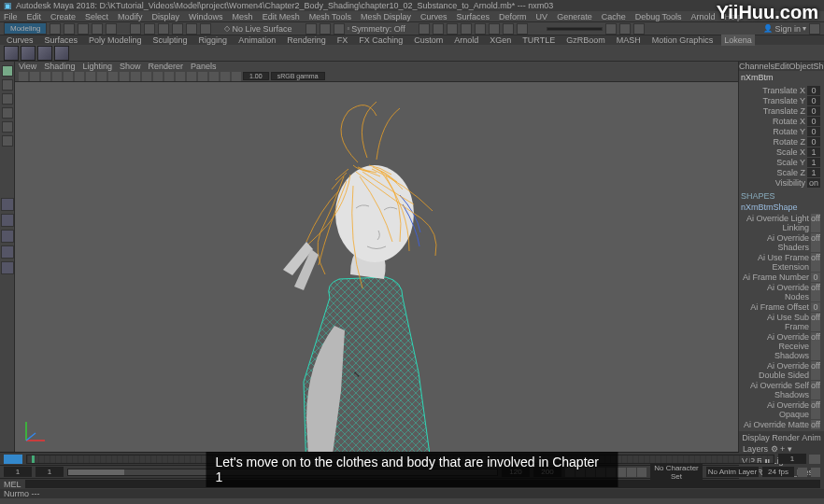 The image size is (824, 504). Describe the element at coordinates (306, 40) in the screenshot. I see `shelf-tab: Rendering` at that location.